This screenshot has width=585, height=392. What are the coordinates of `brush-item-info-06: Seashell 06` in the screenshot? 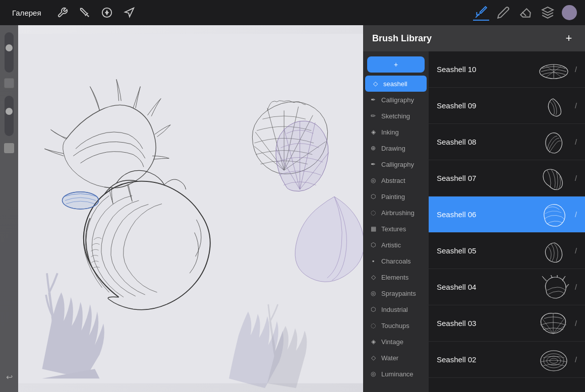 It's located at (486, 215).